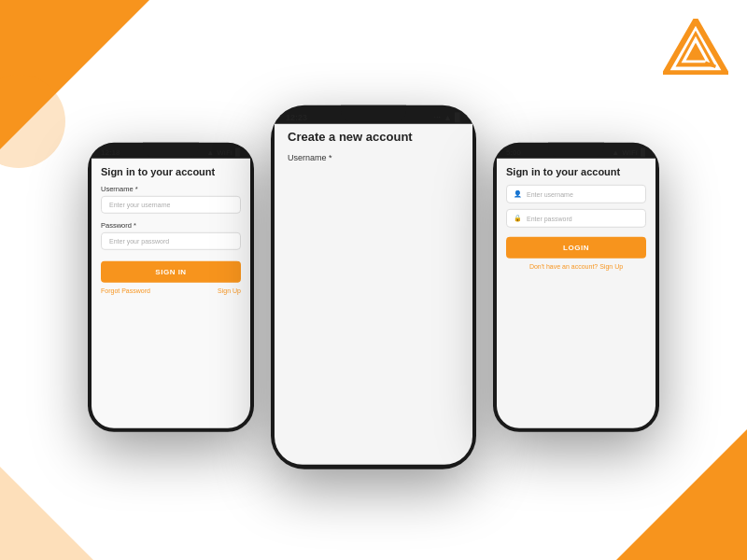 Image resolution: width=747 pixels, height=560 pixels. What do you see at coordinates (576, 150) in the screenshot?
I see `notch-right` at bounding box center [576, 150].